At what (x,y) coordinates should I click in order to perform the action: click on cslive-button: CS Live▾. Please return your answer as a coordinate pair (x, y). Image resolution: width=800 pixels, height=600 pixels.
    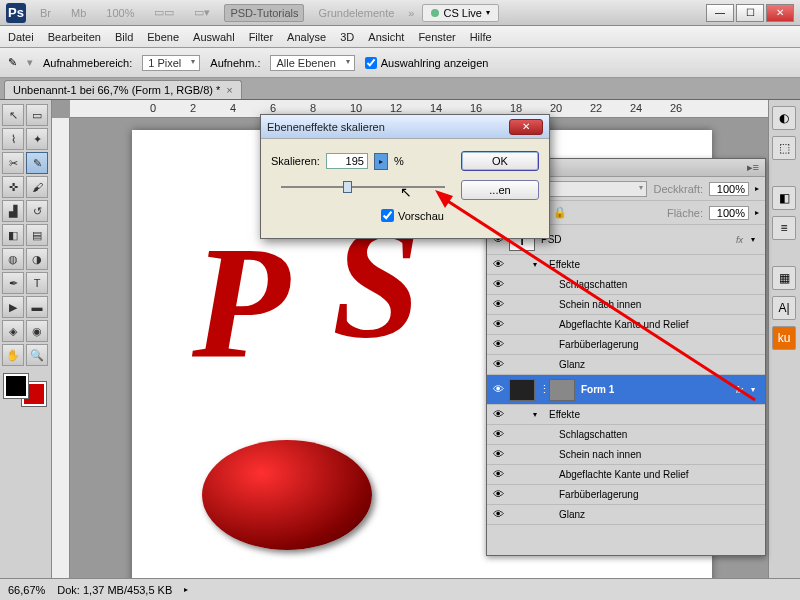
    Looking at the image, I should click on (460, 13).